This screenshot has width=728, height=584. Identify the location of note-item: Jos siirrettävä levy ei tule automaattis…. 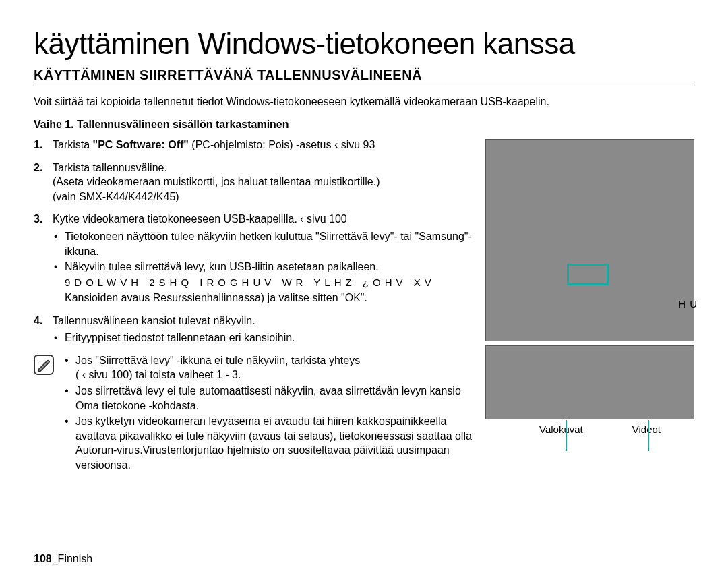
(268, 398).